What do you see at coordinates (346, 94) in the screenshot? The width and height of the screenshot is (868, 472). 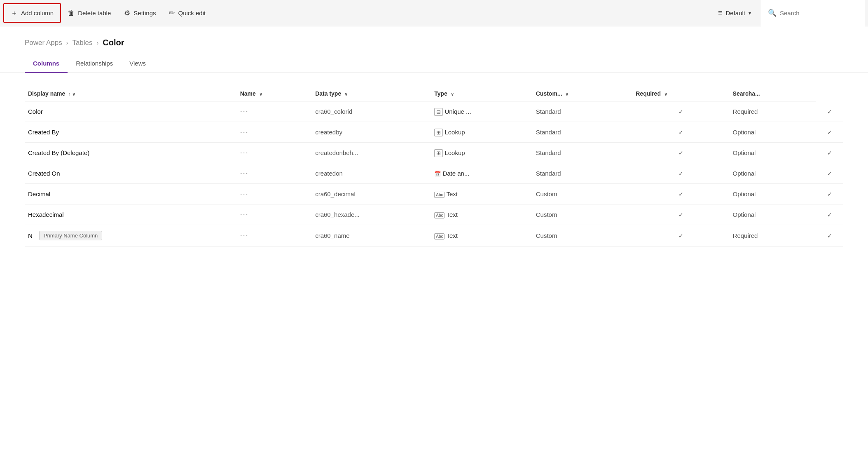 I see `sort-dt-icon: ∨` at bounding box center [346, 94].